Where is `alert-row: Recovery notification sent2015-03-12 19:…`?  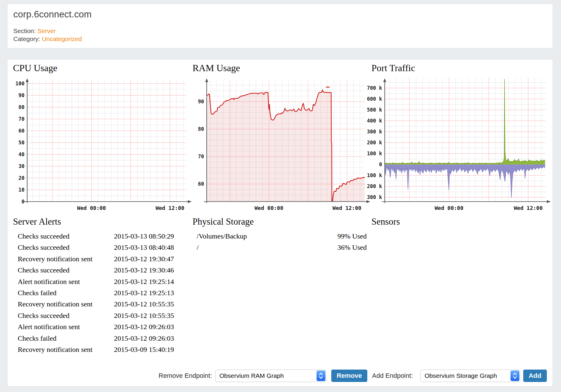 alert-row: Recovery notification sent2015-03-12 19:… is located at coordinates (106, 259).